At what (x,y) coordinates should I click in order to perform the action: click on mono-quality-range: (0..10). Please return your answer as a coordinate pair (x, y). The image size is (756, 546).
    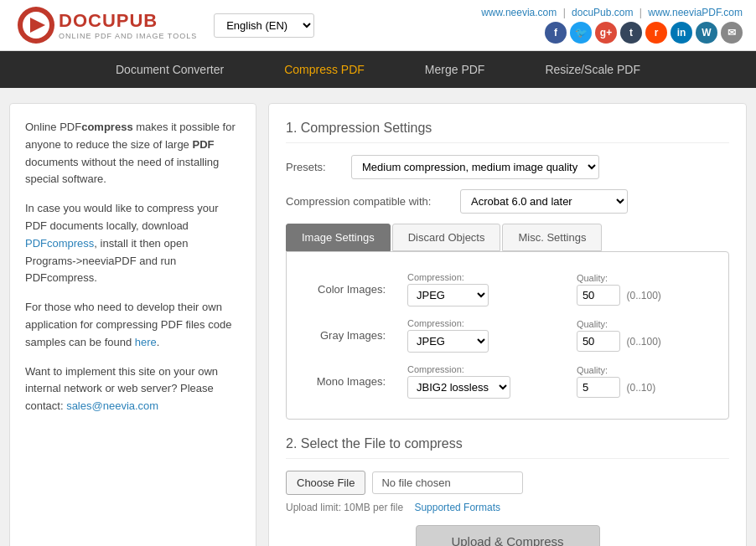
    Looking at the image, I should click on (642, 388).